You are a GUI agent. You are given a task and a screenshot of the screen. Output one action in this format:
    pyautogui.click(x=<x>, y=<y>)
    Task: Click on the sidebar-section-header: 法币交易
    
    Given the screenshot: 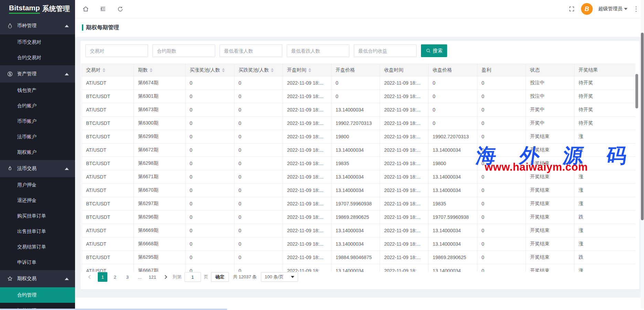 What is the action you would take?
    pyautogui.click(x=38, y=169)
    